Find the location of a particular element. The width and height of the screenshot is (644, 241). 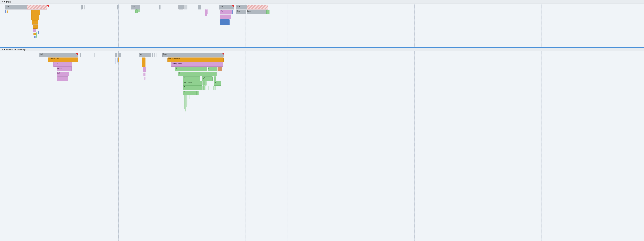

worker-blue-line is located at coordinates (73, 86).